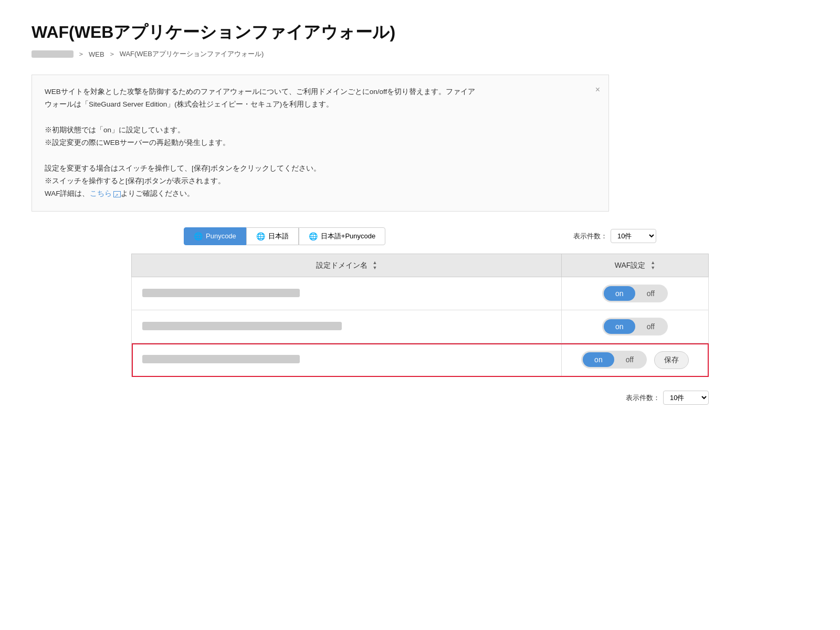 The height and width of the screenshot is (630, 840). What do you see at coordinates (320, 143) in the screenshot?
I see `info-line4: ※設定変更の際にWEBサーバーの再起動が発生します。` at bounding box center [320, 143].